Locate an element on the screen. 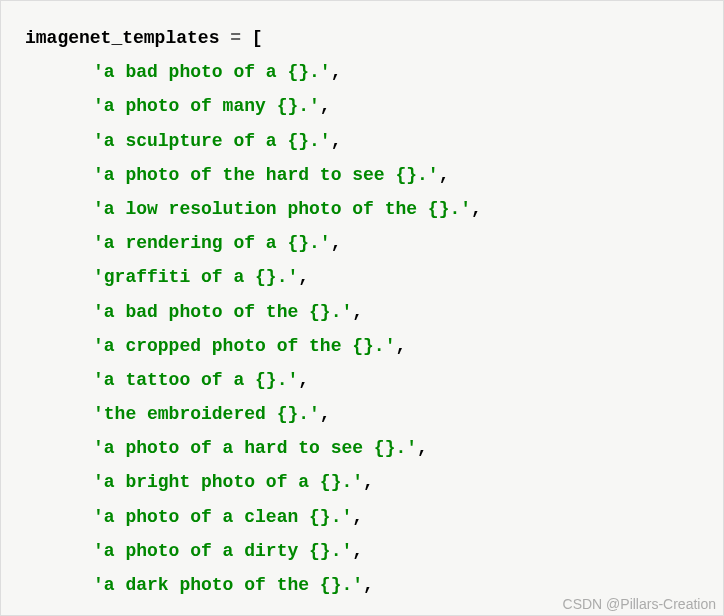 This screenshot has width=724, height=616. open-bracket: [ is located at coordinates (258, 38).